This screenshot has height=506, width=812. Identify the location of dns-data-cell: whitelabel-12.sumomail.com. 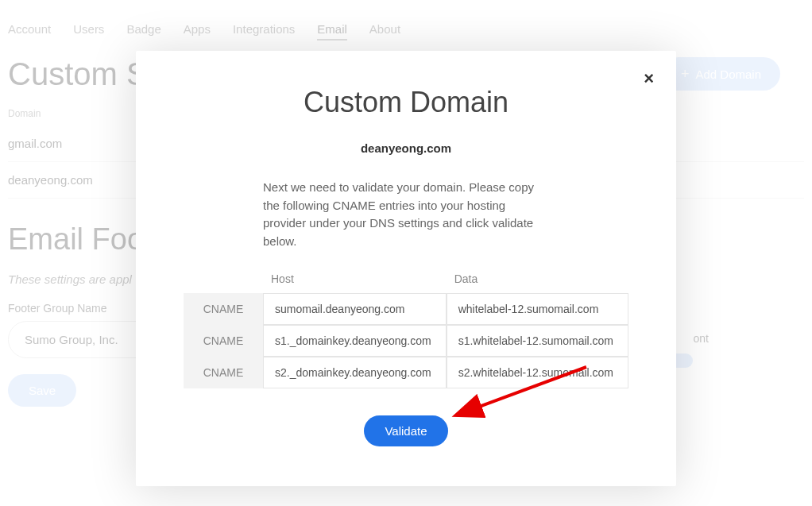
(537, 309).